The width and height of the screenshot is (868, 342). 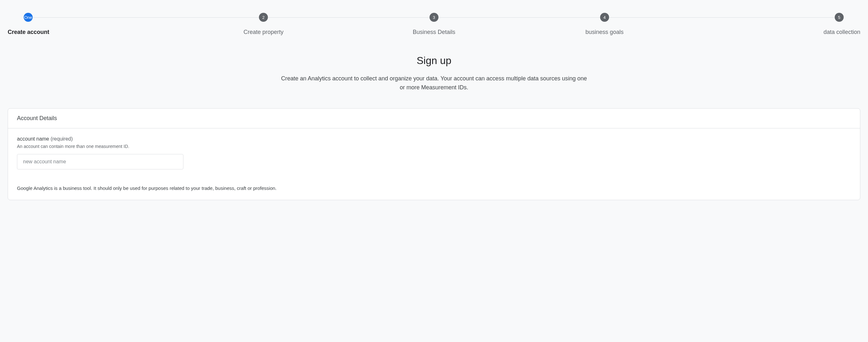 What do you see at coordinates (434, 188) in the screenshot?
I see `account-disclaimer: Google Analytics is a business tool. It …` at bounding box center [434, 188].